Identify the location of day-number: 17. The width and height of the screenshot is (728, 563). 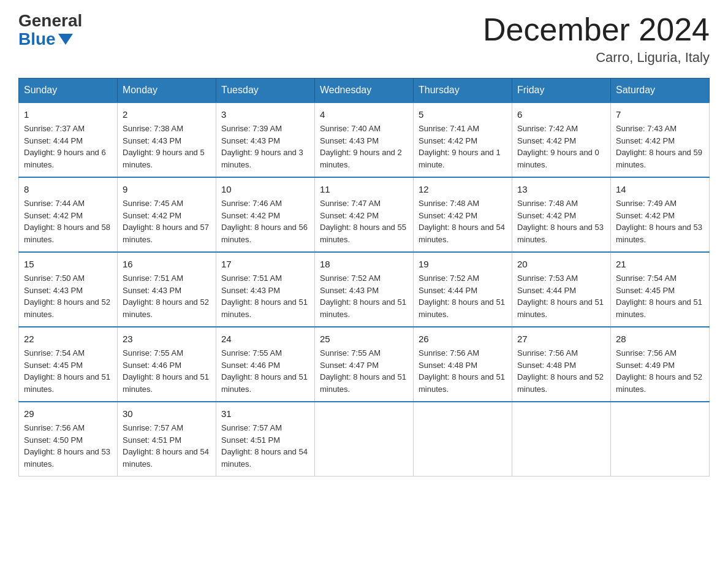
(265, 264).